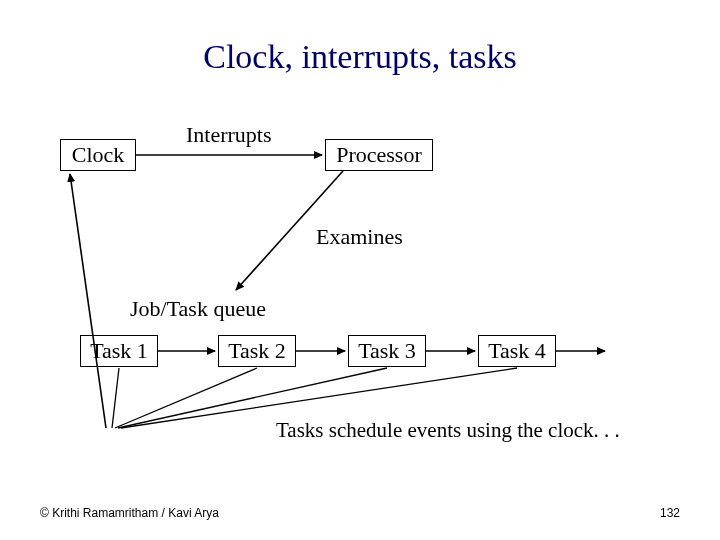 This screenshot has width=720, height=540. Describe the element at coordinates (517, 351) in the screenshot. I see `task4-box: Task 4` at that location.